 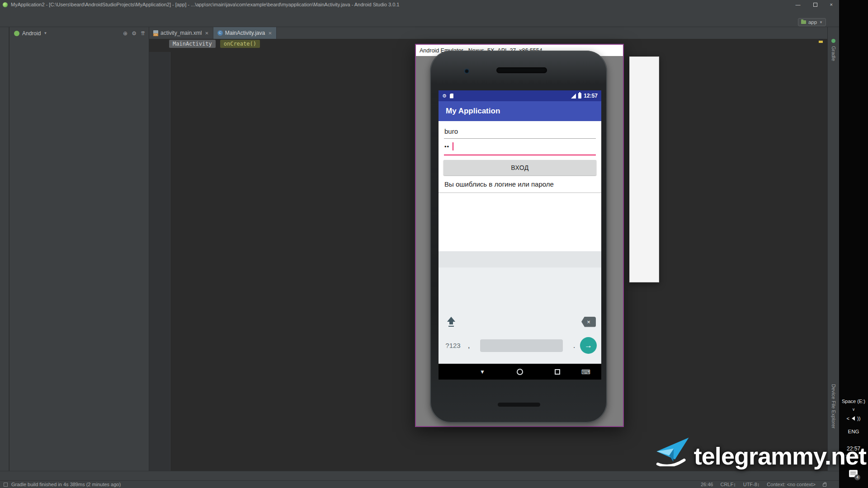 I want to click on signal-icon, so click(x=573, y=96).